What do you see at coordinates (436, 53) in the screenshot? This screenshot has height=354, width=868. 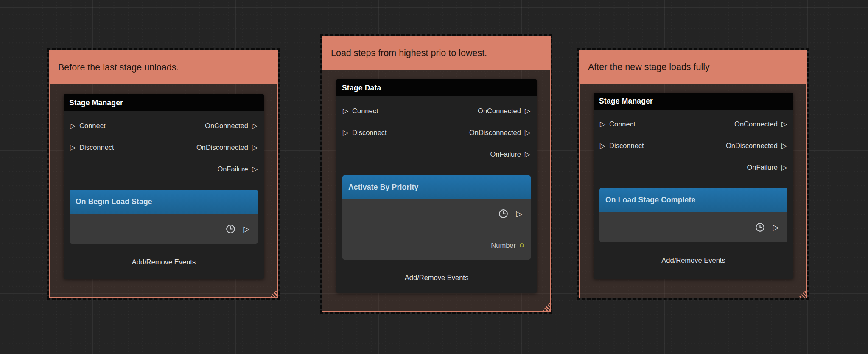 I see `comment-group-title-bar: Load steps from highest prio to lowest.` at bounding box center [436, 53].